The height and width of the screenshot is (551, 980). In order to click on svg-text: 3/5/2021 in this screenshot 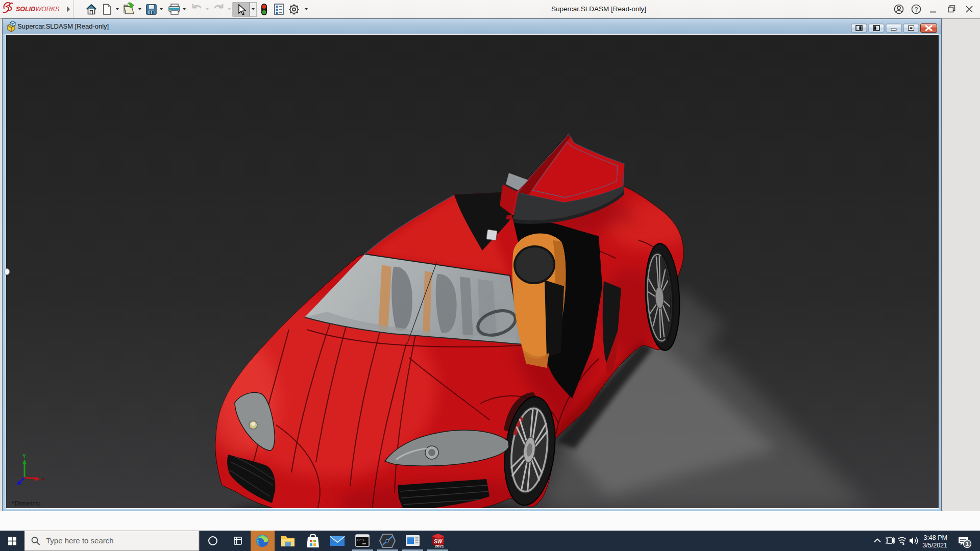, I will do `click(935, 545)`.